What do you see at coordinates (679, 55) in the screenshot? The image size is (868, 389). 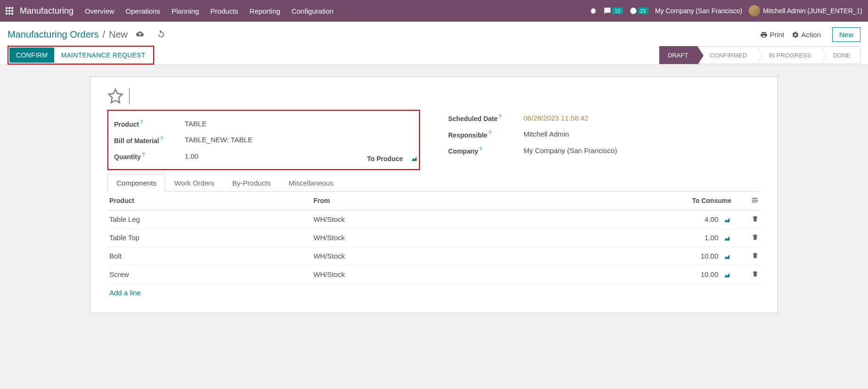 I see `status-draft: DRAFT` at bounding box center [679, 55].